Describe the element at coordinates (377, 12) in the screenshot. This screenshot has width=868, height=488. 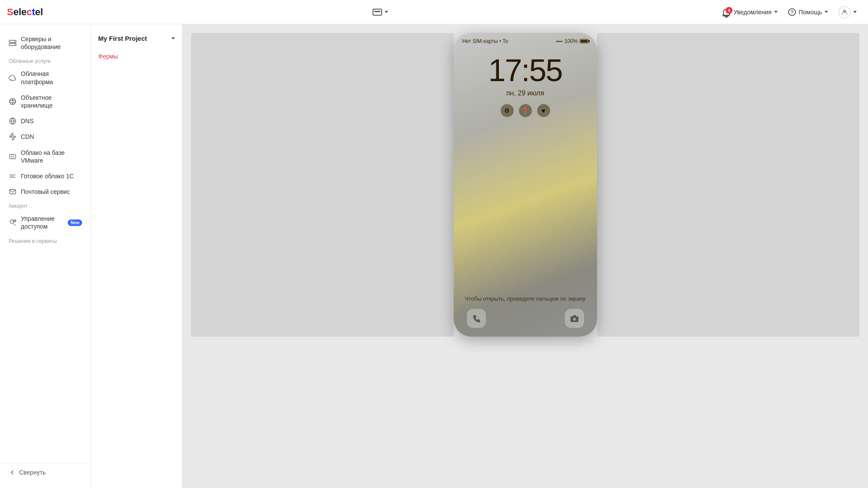
I see `billing-icon` at that location.